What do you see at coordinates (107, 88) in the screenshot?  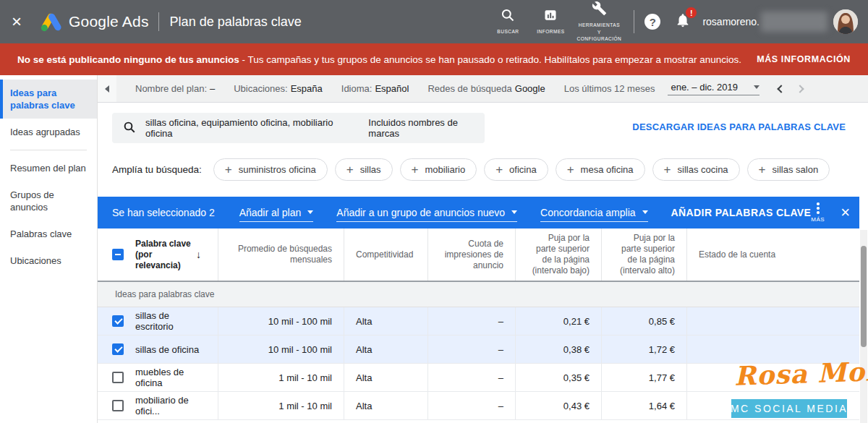 I see `collapse-panel-button` at bounding box center [107, 88].